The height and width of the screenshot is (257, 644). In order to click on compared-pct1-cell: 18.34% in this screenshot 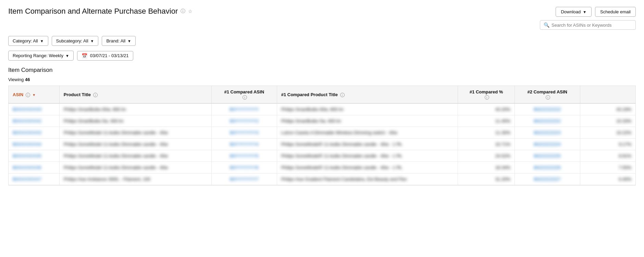, I will do `click(486, 168)`.